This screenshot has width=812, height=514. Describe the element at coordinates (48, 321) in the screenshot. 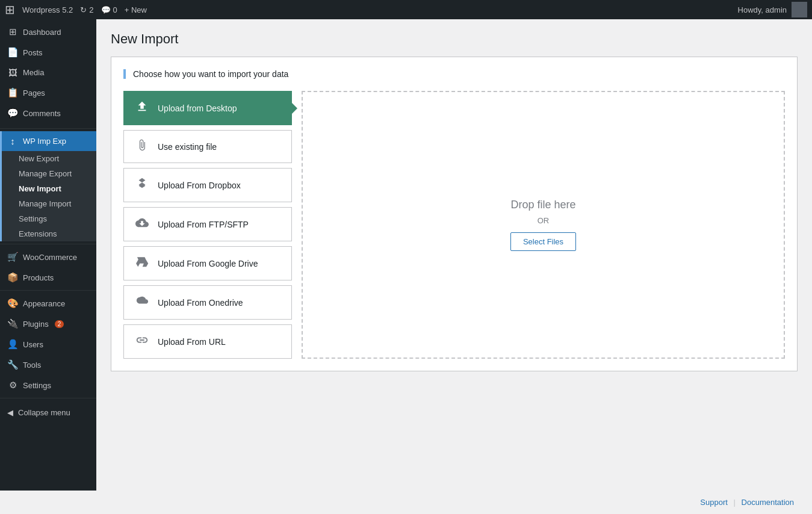

I see `sidebar-bottom-nav: 🛒 WooCommerce 📦 Products 🎨 Appearance 🔌 …` at that location.